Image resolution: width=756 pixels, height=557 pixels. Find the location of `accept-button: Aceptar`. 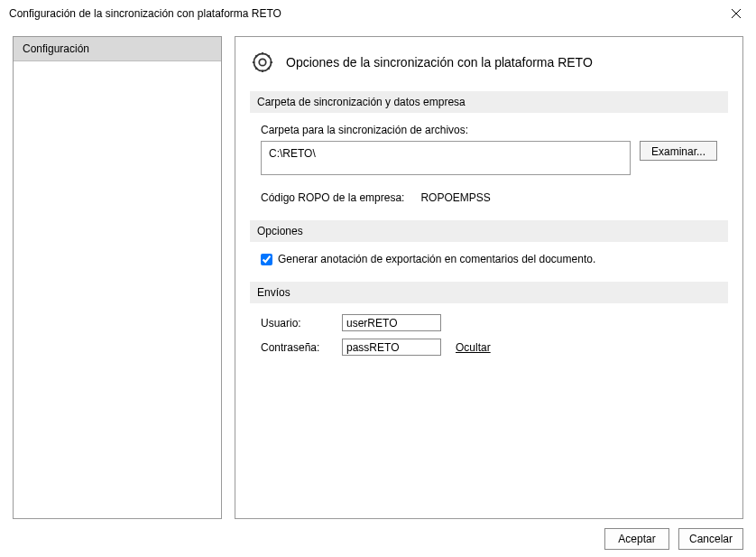

accept-button: Aceptar is located at coordinates (637, 539).